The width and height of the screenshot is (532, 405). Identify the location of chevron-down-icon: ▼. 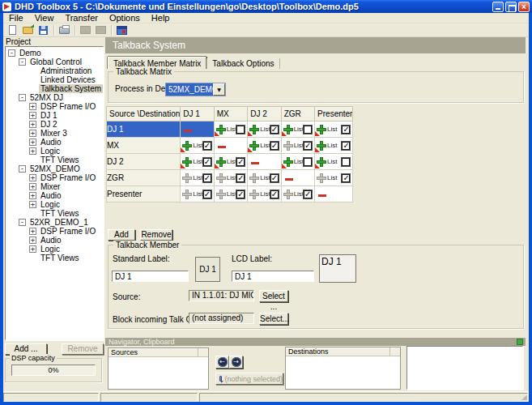
(219, 89).